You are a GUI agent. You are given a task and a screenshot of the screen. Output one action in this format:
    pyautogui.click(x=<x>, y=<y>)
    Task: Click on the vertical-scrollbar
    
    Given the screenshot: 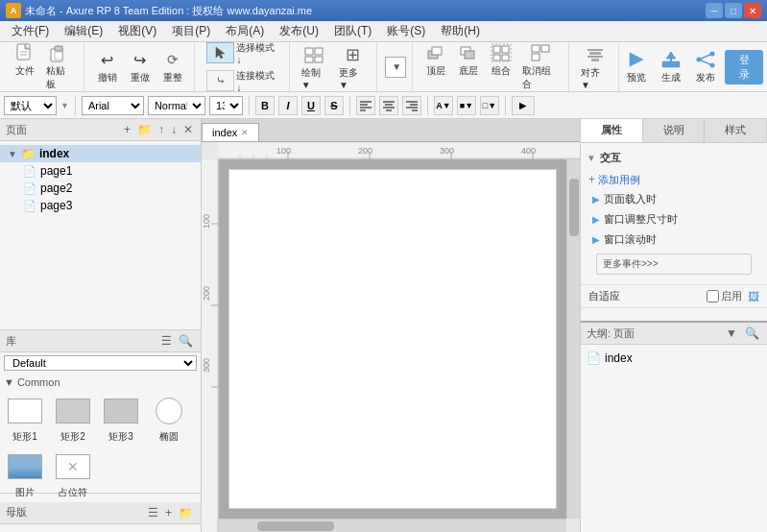 What is the action you would take?
    pyautogui.click(x=573, y=339)
    